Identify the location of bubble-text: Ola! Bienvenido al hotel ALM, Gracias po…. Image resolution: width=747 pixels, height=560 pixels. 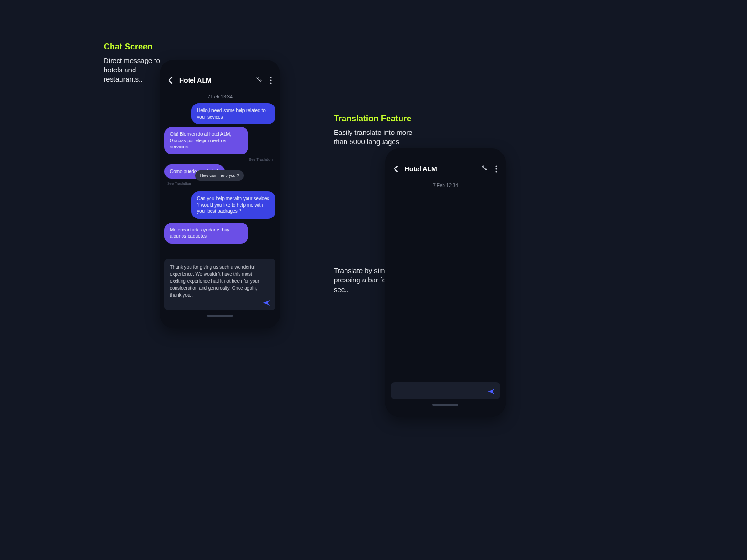
(206, 141).